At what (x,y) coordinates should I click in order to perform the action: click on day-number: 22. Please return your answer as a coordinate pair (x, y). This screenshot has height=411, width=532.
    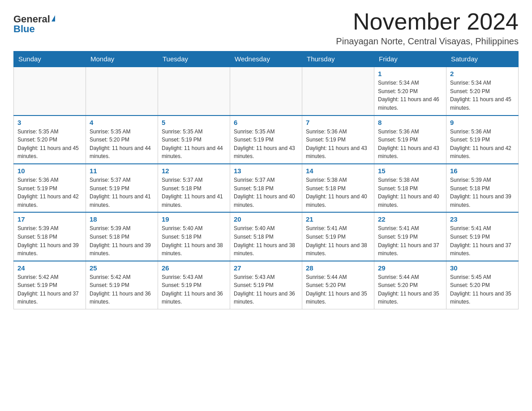
    Looking at the image, I should click on (410, 219).